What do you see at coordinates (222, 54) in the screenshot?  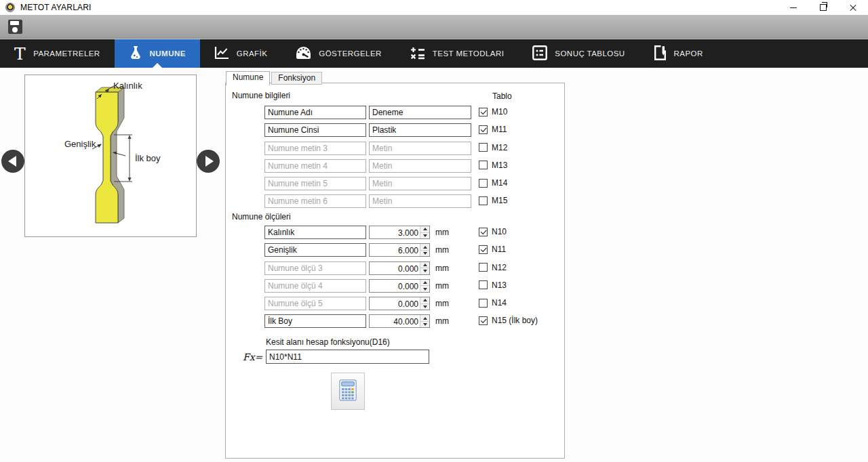 I see `line-chart-icon` at bounding box center [222, 54].